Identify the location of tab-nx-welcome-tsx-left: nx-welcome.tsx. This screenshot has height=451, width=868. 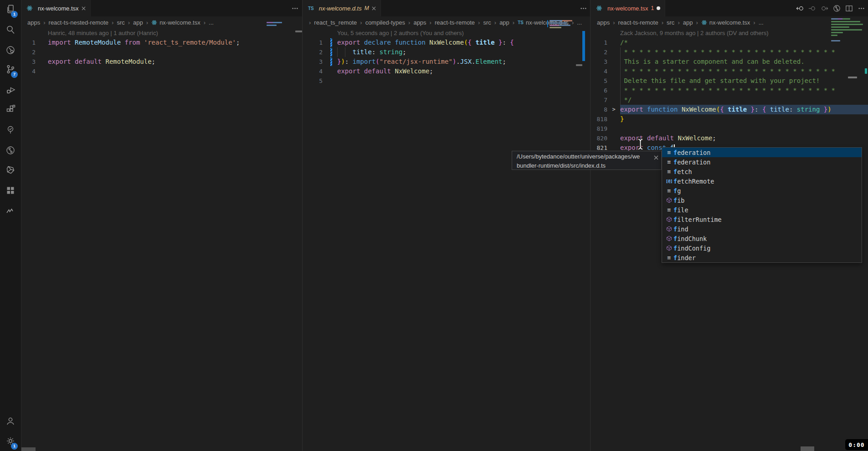
(56, 8).